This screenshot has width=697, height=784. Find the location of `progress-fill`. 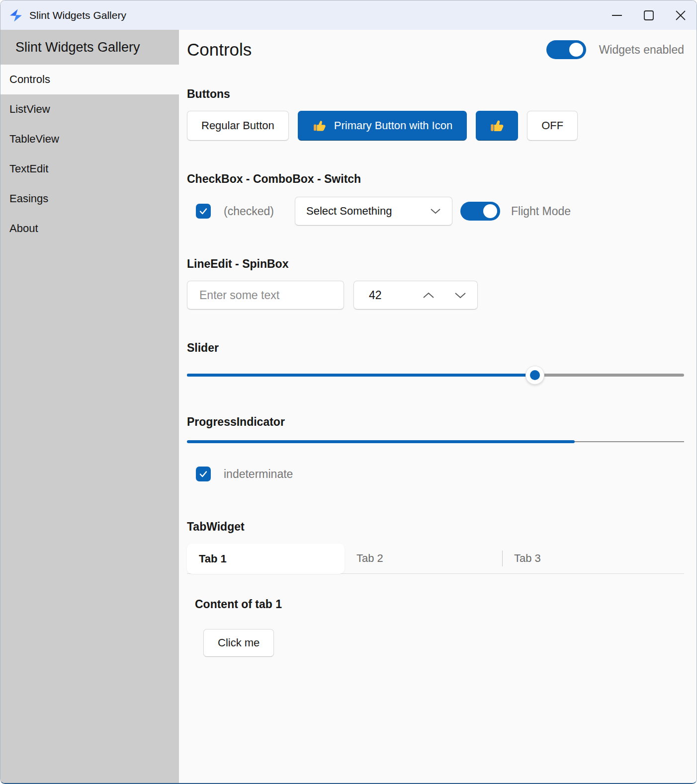

progress-fill is located at coordinates (381, 442).